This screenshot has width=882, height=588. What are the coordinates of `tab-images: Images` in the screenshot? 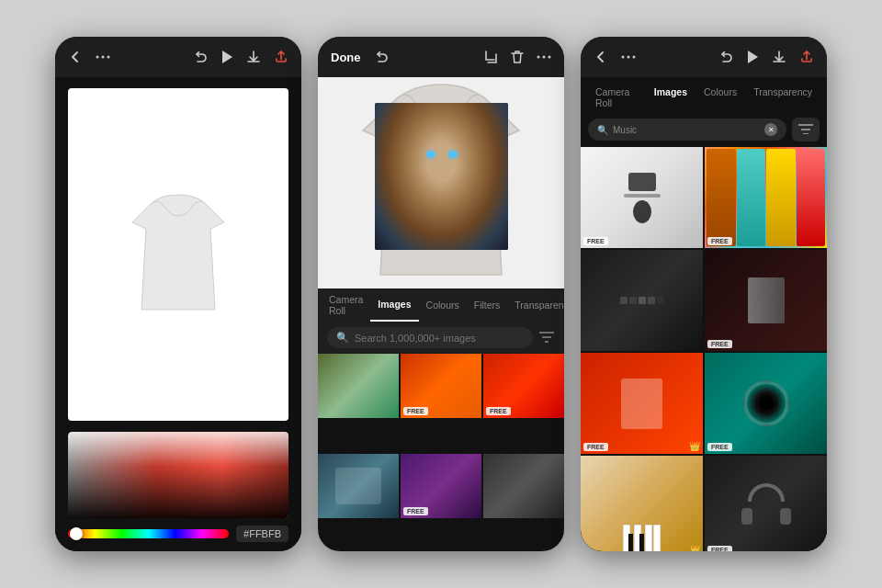 It's located at (394, 305).